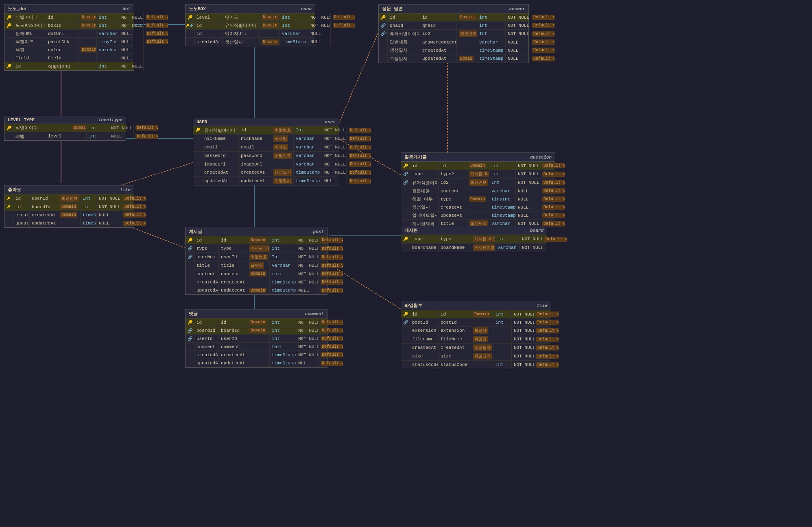 This screenshot has width=812, height=527. What do you see at coordinates (202, 122) in the screenshot?
I see `table-user-display-name: USER` at bounding box center [202, 122].